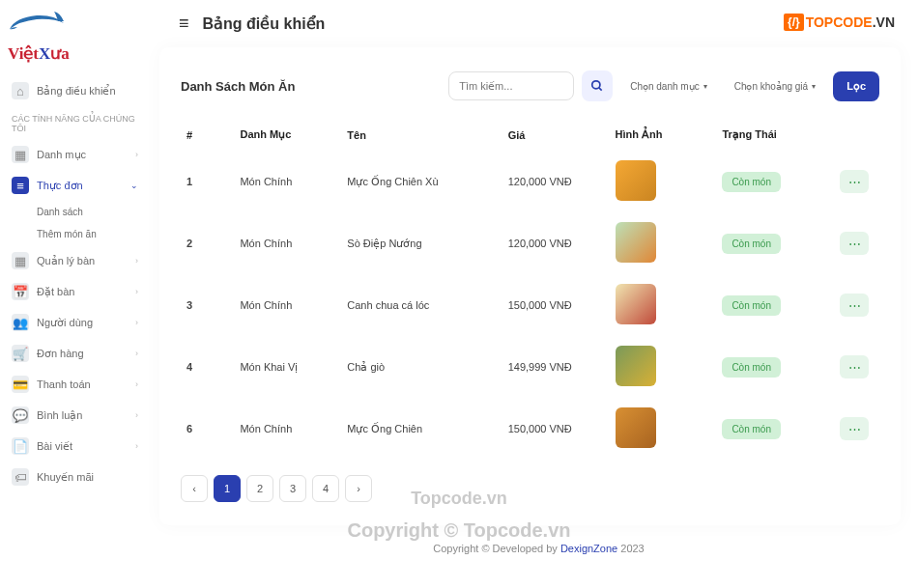 This screenshot has height=588, width=918. What do you see at coordinates (76, 91) in the screenshot?
I see `nav-label: Bảng điều khiển` at bounding box center [76, 91].